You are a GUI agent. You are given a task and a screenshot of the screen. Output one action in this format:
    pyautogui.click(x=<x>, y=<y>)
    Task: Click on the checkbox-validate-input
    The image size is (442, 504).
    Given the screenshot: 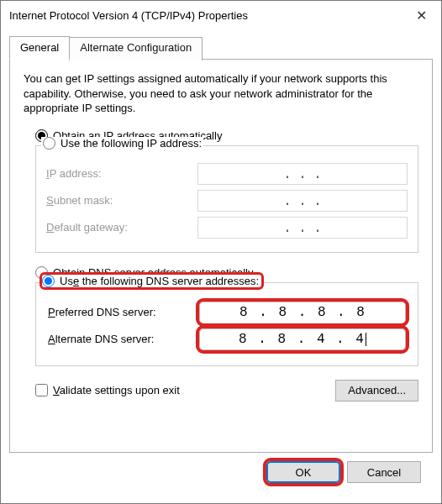 What is the action you would take?
    pyautogui.click(x=42, y=390)
    